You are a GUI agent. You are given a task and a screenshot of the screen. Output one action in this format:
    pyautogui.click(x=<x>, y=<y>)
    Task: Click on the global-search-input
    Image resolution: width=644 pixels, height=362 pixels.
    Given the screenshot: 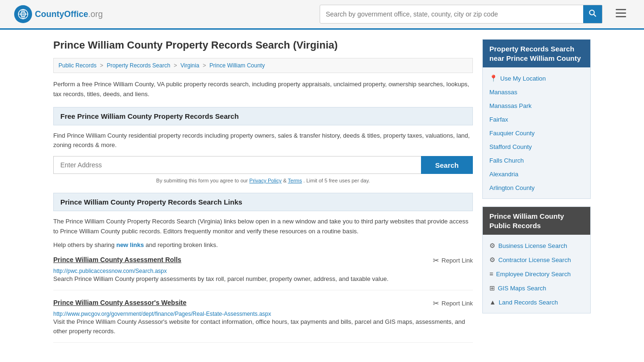 What is the action you would take?
    pyautogui.click(x=452, y=14)
    